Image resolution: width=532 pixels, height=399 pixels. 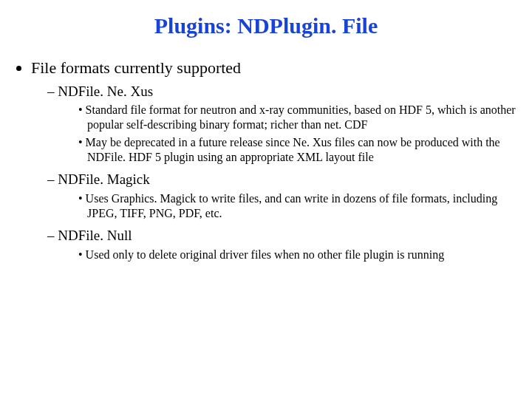 I want to click on l3-text: Standard file format for neutron and x-r…, so click(x=301, y=117).